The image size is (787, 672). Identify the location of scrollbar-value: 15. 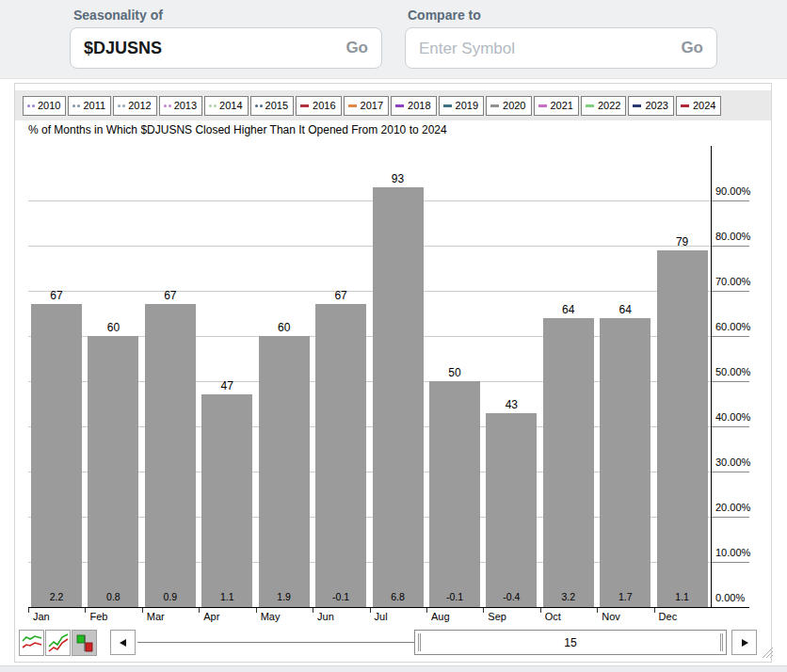
(570, 643).